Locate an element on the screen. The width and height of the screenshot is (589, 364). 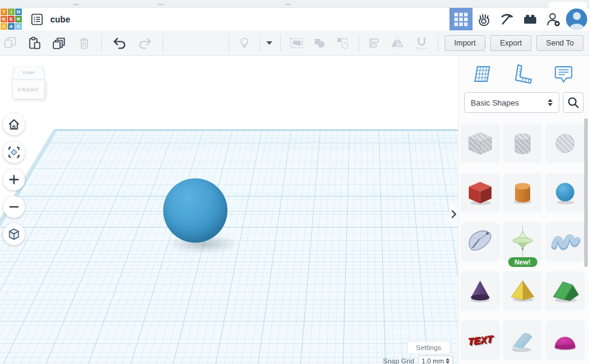
account-avatar is located at coordinates (576, 19).